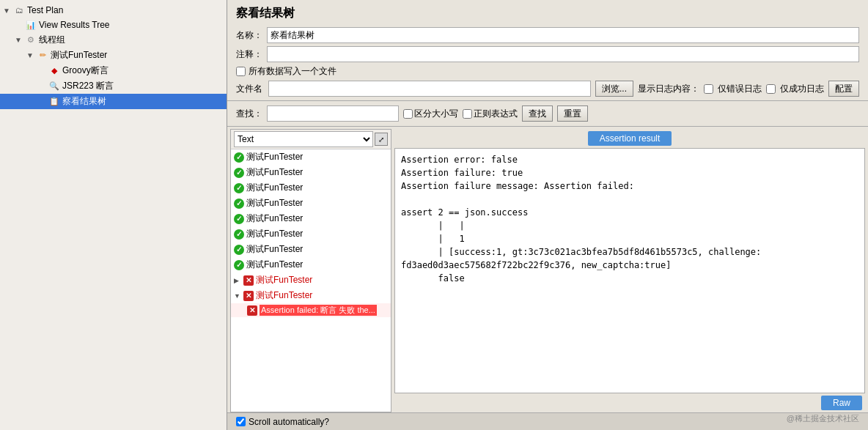 This screenshot has width=868, height=430. Describe the element at coordinates (284, 280) in the screenshot. I see `item-label-error: 测试FunTester` at that location.